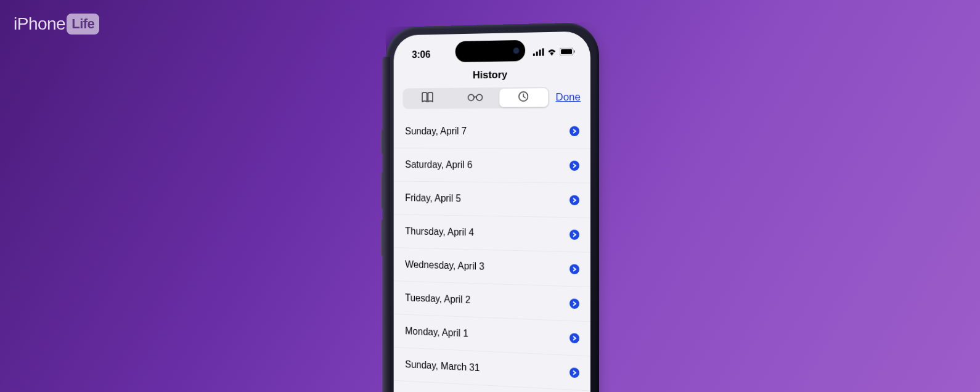 The height and width of the screenshot is (392, 980). What do you see at coordinates (421, 55) in the screenshot?
I see `status-time: 3:06` at bounding box center [421, 55].